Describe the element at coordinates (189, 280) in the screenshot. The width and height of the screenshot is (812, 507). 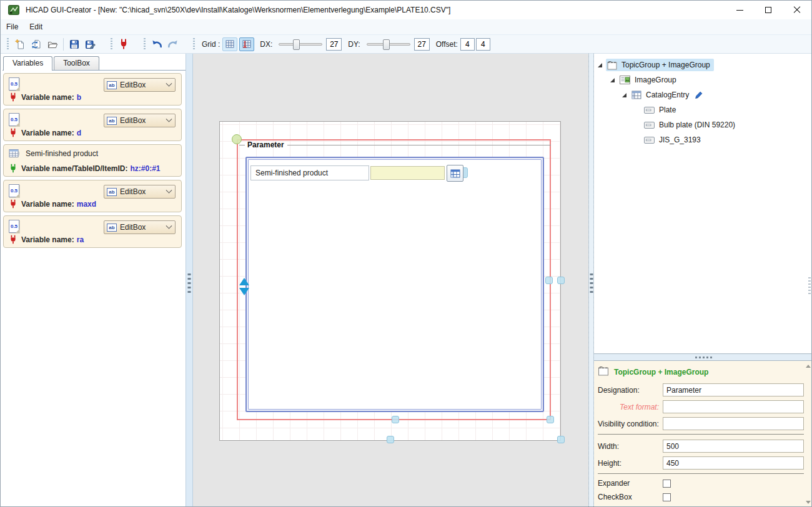
I see `left-splitter` at that location.